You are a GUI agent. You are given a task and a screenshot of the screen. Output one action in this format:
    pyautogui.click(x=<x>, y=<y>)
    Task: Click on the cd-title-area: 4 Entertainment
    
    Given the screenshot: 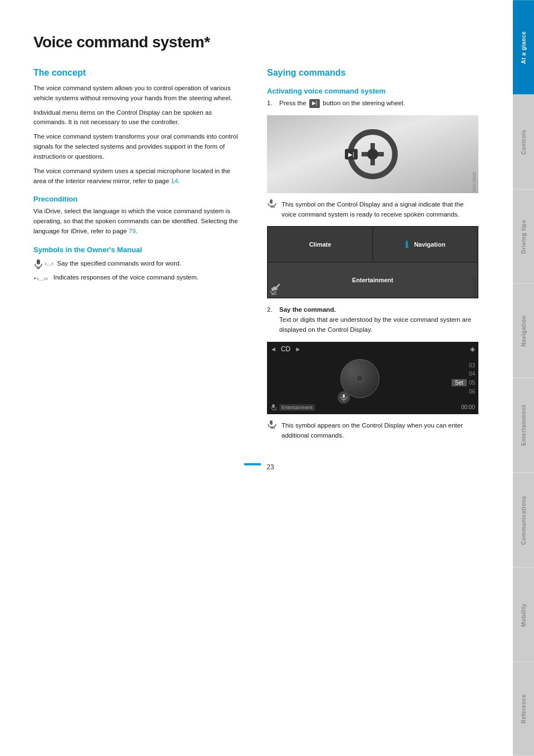 What is the action you would take?
    pyautogui.click(x=293, y=408)
    